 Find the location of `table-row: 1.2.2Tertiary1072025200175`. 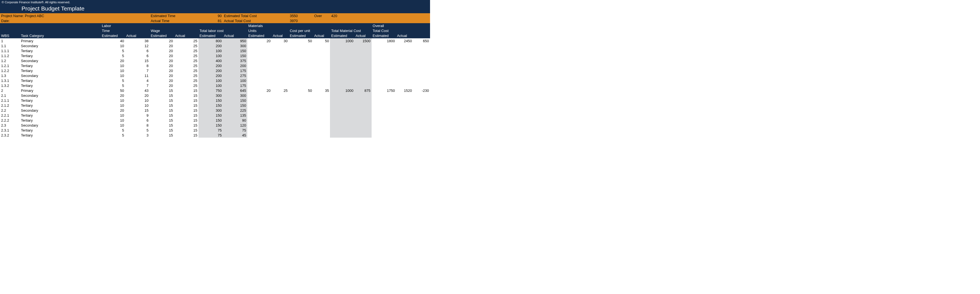

table-row: 1.2.2Tertiary1072025200175 is located at coordinates (215, 71).